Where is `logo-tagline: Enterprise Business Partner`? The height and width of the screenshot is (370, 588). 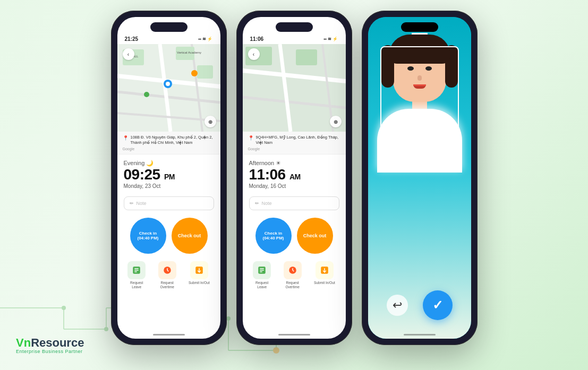 logo-tagline: Enterprise Business Partner is located at coordinates (50, 351).